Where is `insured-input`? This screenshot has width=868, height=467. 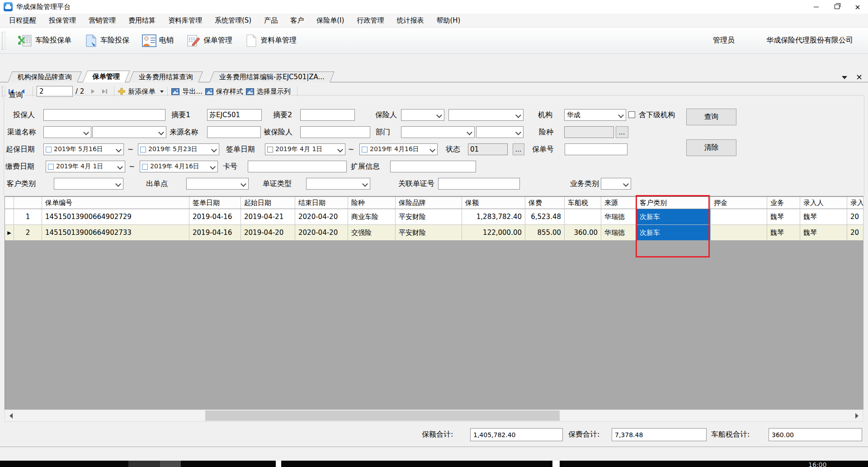
insured-input is located at coordinates (335, 132).